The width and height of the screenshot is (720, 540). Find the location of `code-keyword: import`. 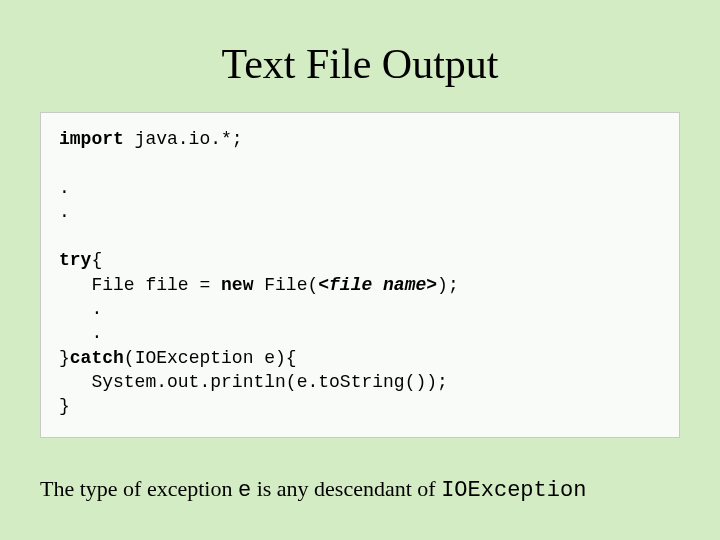

code-keyword: import is located at coordinates (92, 139).